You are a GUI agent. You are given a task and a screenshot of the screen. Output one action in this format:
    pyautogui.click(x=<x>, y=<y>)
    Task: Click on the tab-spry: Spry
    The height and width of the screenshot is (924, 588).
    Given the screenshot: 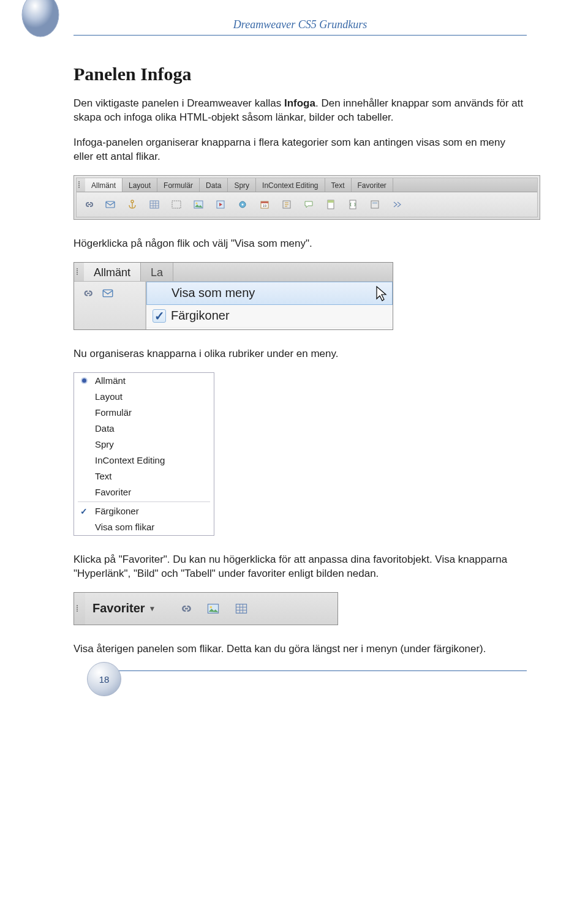 What is the action you would take?
    pyautogui.click(x=242, y=185)
    